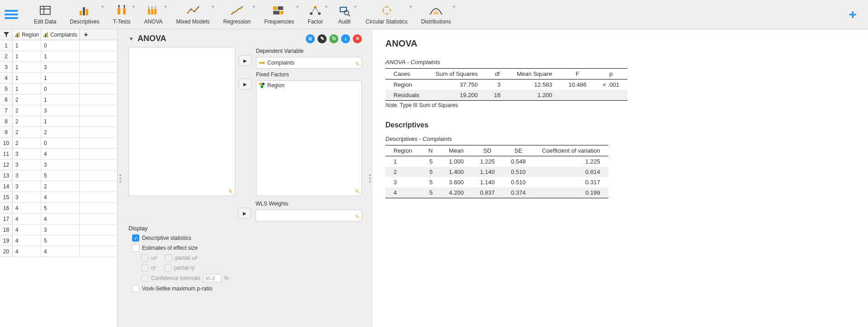 Image resolution: width=868 pixels, height=327 pixels. What do you see at coordinates (59, 154) in the screenshot?
I see `data-row: 1134` at bounding box center [59, 154].